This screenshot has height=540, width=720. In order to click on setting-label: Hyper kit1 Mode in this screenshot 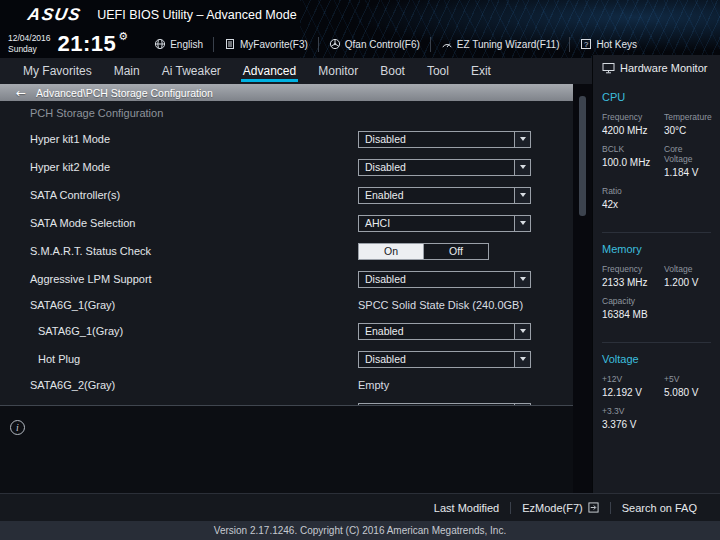, I will do `click(179, 139)`.